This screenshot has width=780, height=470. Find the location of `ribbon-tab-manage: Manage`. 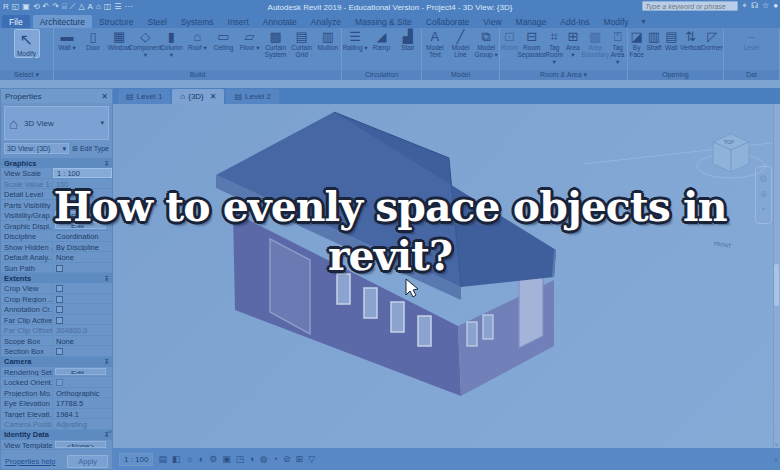

ribbon-tab-manage: Manage is located at coordinates (532, 22).